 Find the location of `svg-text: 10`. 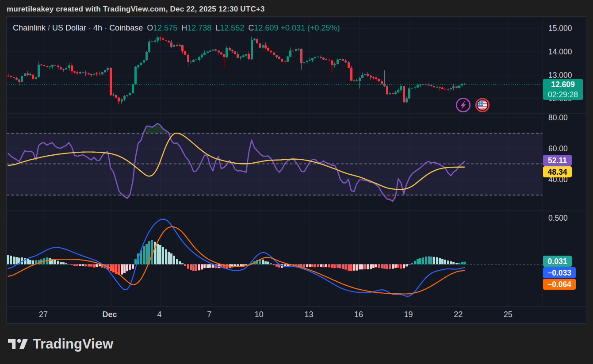

svg-text: 10 is located at coordinates (259, 314).